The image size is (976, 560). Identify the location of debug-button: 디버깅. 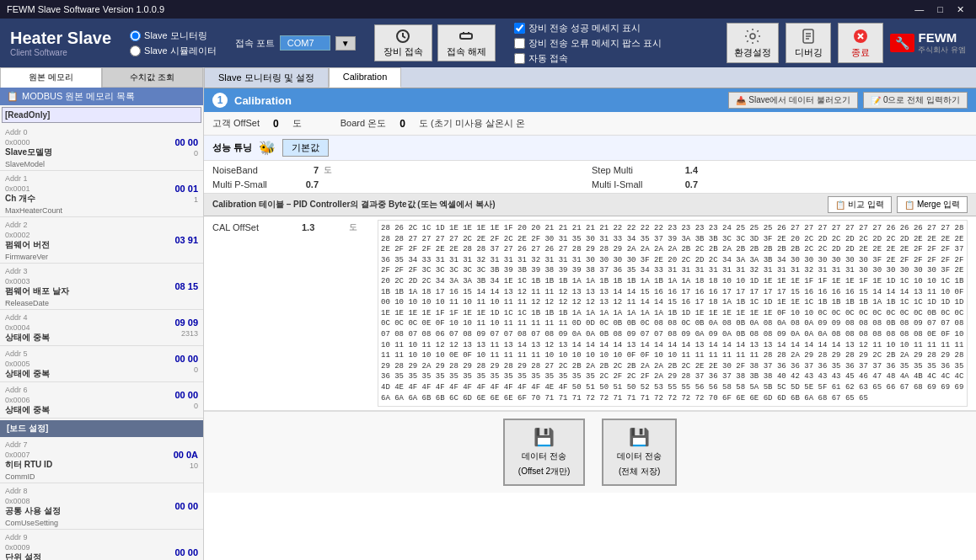
(808, 43).